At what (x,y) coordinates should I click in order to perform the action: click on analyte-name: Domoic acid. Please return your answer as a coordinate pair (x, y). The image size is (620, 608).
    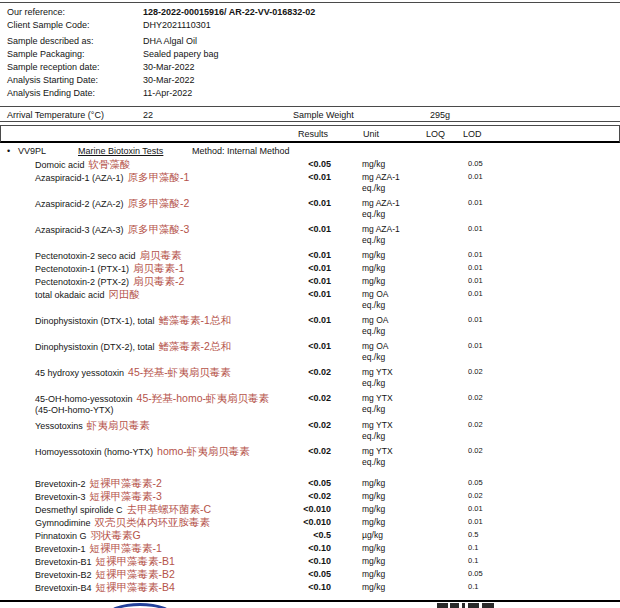
    Looking at the image, I should click on (60, 165).